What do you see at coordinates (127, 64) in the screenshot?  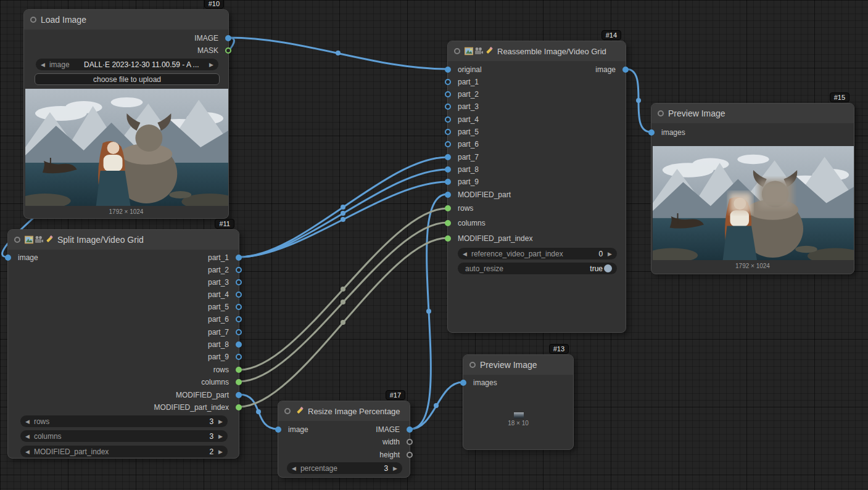 I see `image-combo-widget: ◀ image DALL·E 2023-12-30 11.00.59 - A .…` at bounding box center [127, 64].